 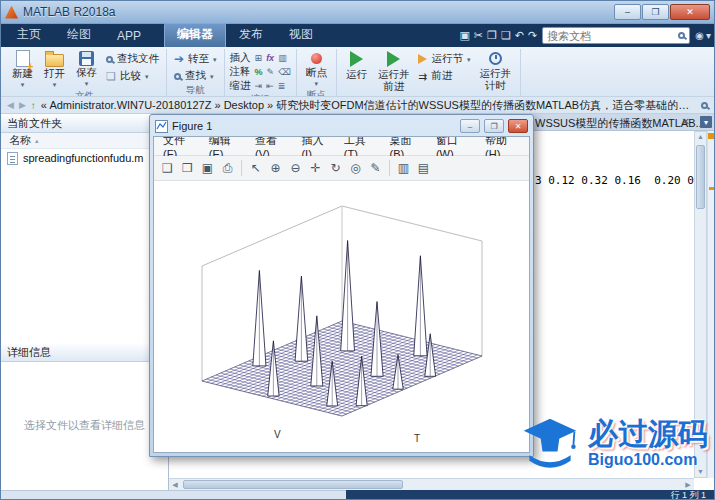 I want to click on scroll-left-icon: ◀, so click(x=175, y=484).